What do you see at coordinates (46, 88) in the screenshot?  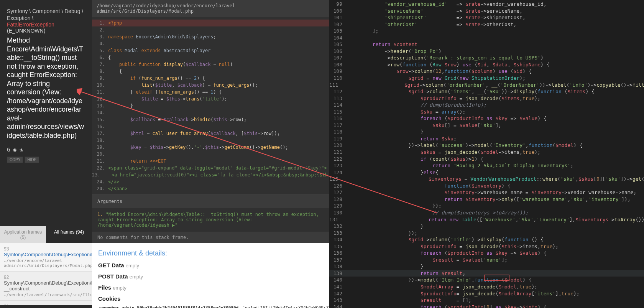 I see `exception-message: Method Encore\Admin\Widgets\Table::__toS…` at bounding box center [46, 88].